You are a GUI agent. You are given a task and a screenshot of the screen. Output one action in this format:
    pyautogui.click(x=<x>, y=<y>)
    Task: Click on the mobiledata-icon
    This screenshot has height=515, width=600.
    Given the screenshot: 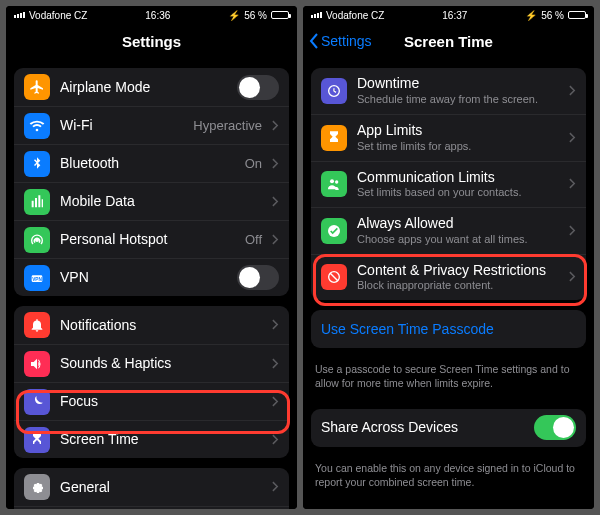 What is the action you would take?
    pyautogui.click(x=37, y=202)
    